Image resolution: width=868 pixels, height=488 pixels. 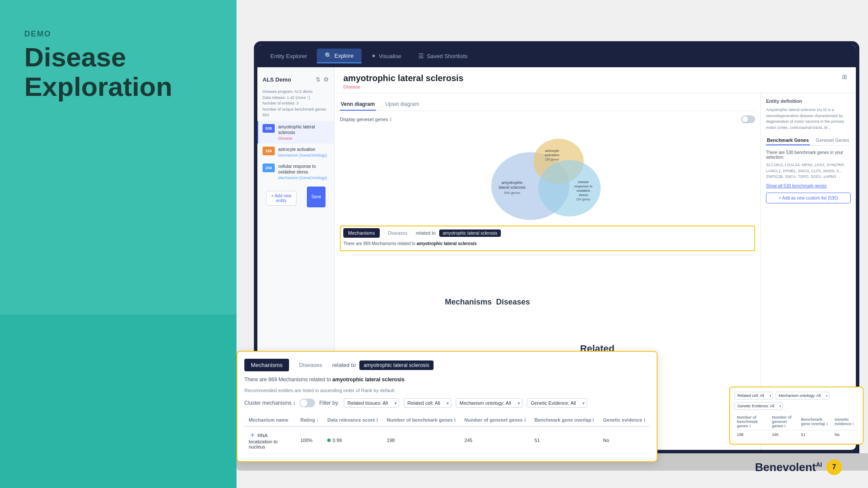 What do you see at coordinates (303, 149) in the screenshot?
I see `entity-name-astrocyte: astrocyte activation` at bounding box center [303, 149].